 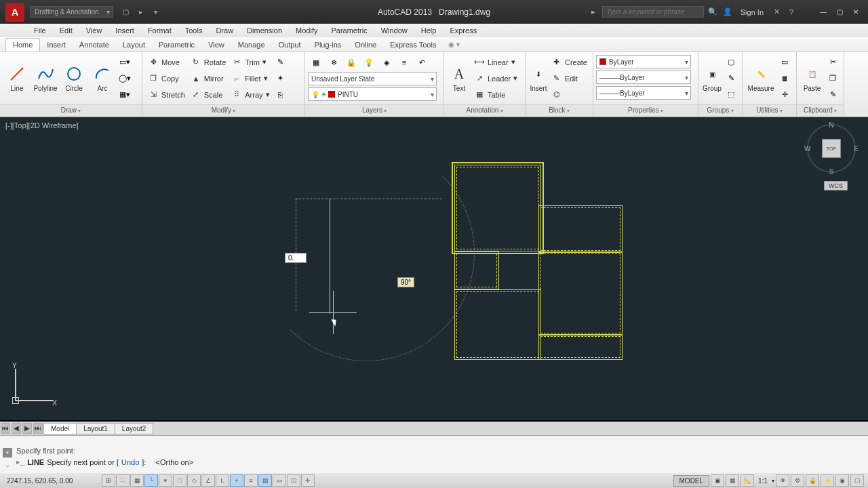 What do you see at coordinates (496, 79) in the screenshot?
I see `leader-button: ↗Leader ▾` at bounding box center [496, 79].